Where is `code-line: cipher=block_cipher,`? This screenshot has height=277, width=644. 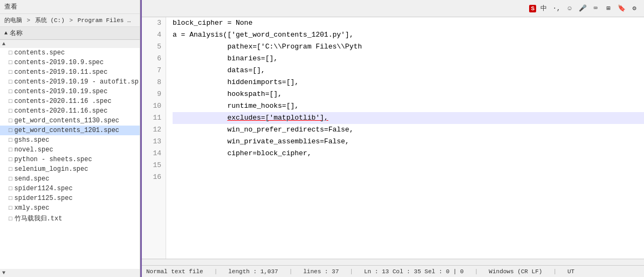 code-line: cipher=block_cipher, is located at coordinates (408, 154).